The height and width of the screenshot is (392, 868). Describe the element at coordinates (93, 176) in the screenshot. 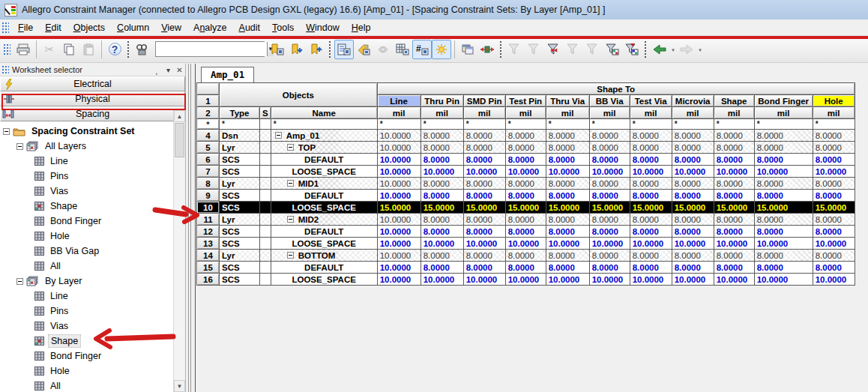

I see `tree-item-all-layers-pins: Pins` at that location.